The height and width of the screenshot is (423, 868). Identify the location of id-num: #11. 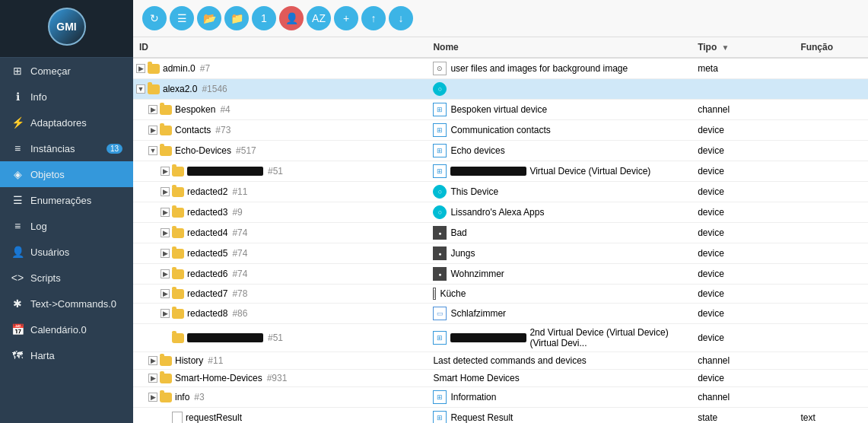
(215, 361).